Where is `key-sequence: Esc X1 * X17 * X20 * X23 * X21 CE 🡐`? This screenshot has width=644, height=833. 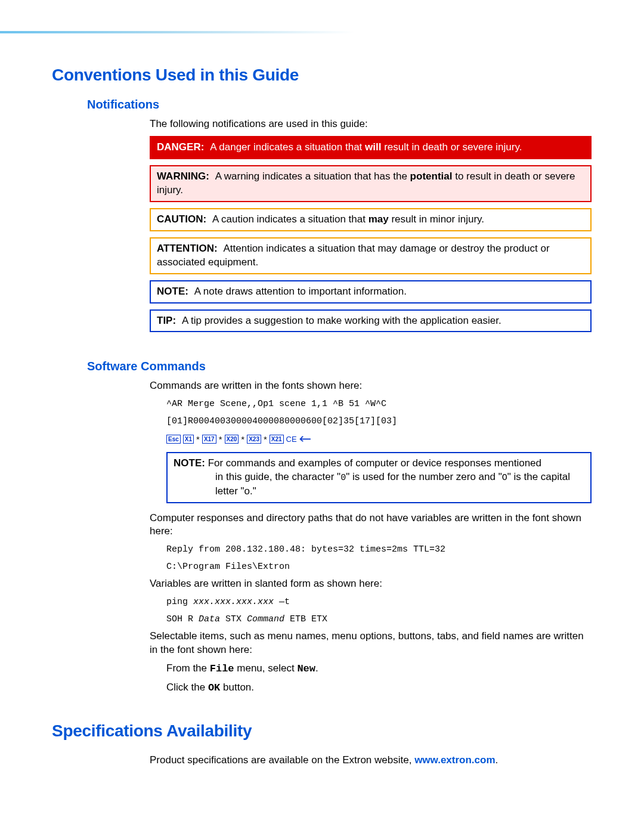
key-sequence: Esc X1 * X17 * X20 * X23 * X21 CE 🡐 is located at coordinates (379, 439).